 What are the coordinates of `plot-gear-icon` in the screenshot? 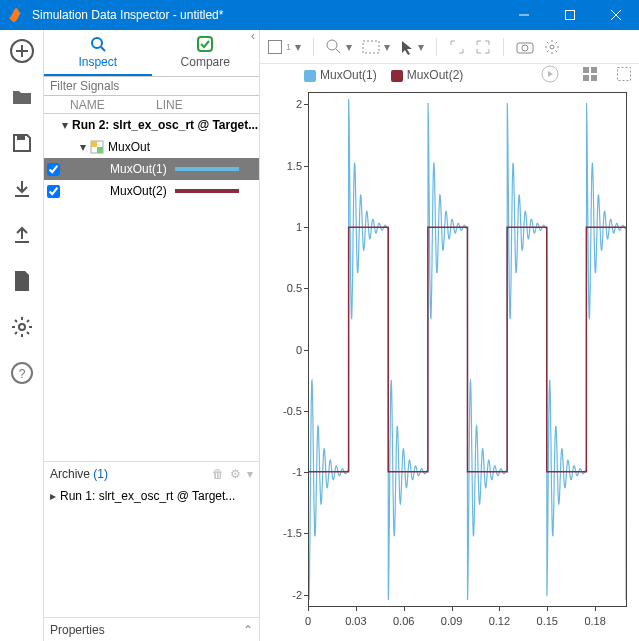 It's located at (552, 47).